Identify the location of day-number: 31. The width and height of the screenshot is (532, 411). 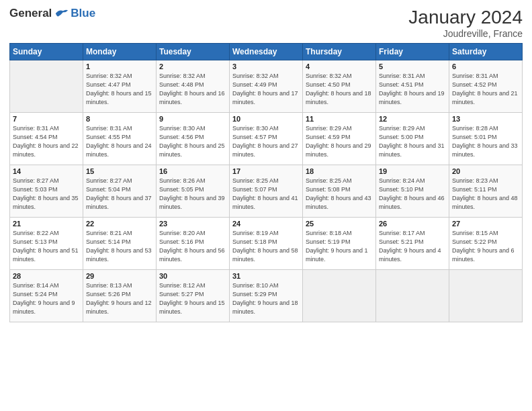
(266, 276).